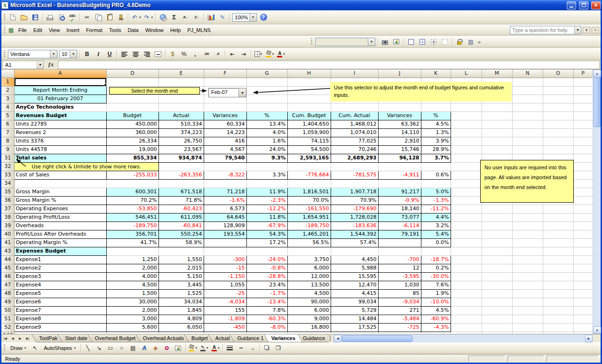  I want to click on cell-K8: 3.9%, so click(436, 141).